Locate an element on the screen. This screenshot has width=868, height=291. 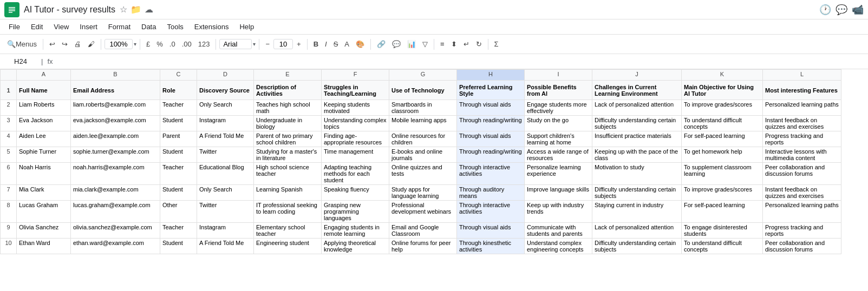
cell-L5: Interactive lessons with multimedia cont… is located at coordinates (802, 155).